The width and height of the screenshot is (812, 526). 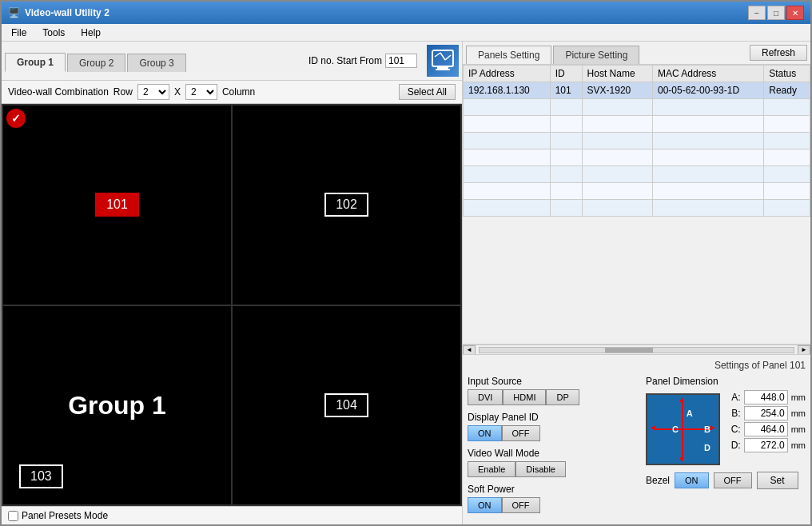 I want to click on maximize-button: □, so click(x=776, y=13).